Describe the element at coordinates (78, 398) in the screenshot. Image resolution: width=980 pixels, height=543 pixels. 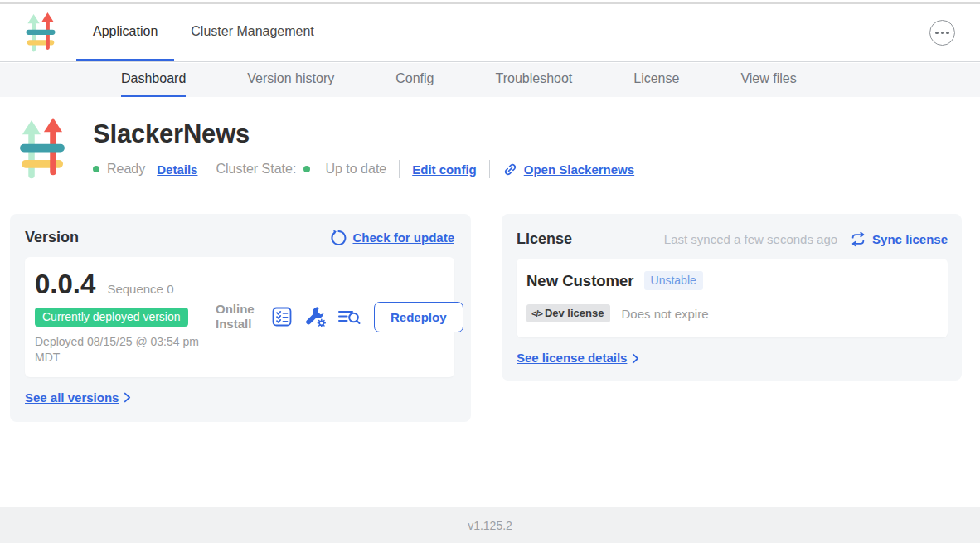
I see `see-all-versions-link: See all versions` at that location.